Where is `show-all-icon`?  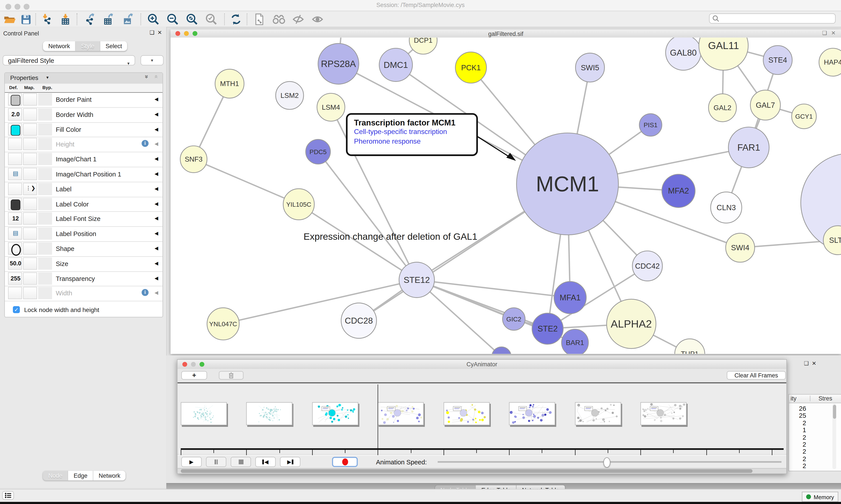
show-all-icon is located at coordinates (318, 19).